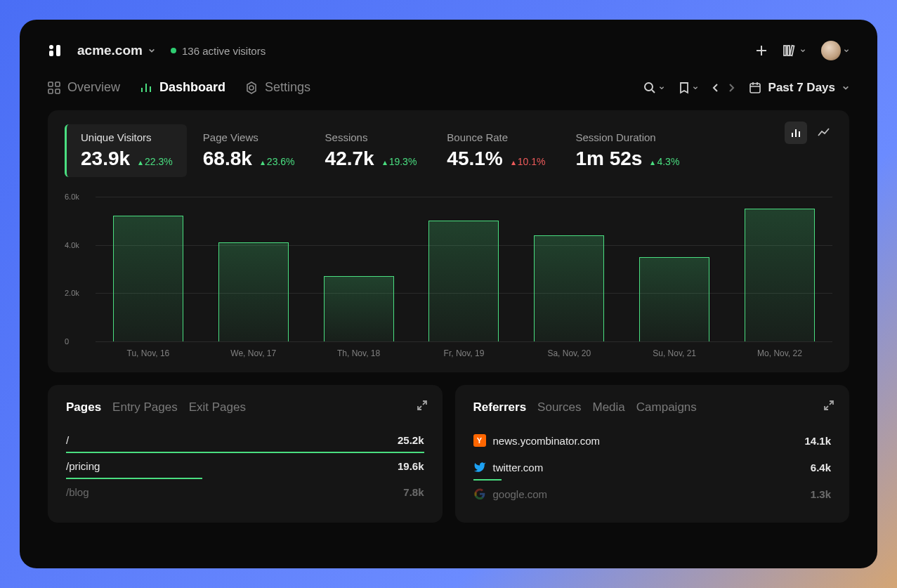 The image size is (897, 588). I want to click on referrer-name: news.ycombinator.com, so click(546, 441).